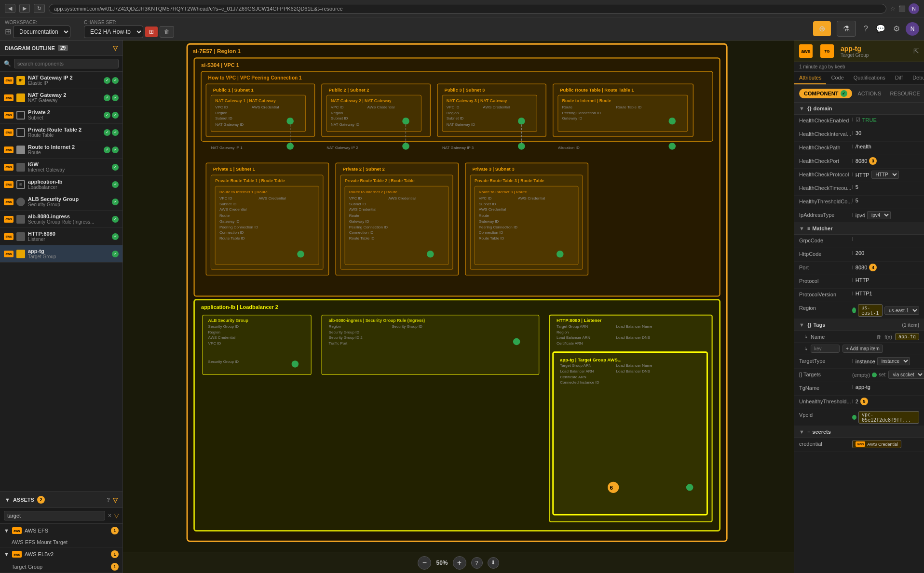 The image size is (924, 573). What do you see at coordinates (897, 29) in the screenshot?
I see `settings-button: ⚙` at bounding box center [897, 29].